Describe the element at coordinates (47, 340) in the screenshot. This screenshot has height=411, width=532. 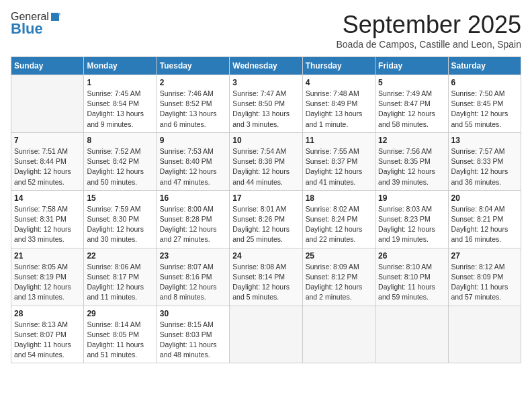
I see `day-info: Sunrise: 8:13 AMSunset: 8:07 PMDaylight:…` at that location.